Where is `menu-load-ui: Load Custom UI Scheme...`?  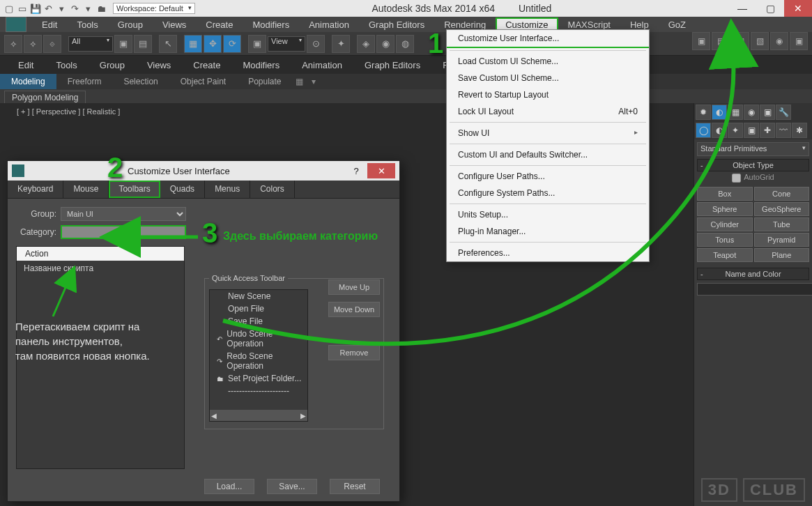 menu-load-ui: Load Custom UI Scheme... is located at coordinates (548, 61).